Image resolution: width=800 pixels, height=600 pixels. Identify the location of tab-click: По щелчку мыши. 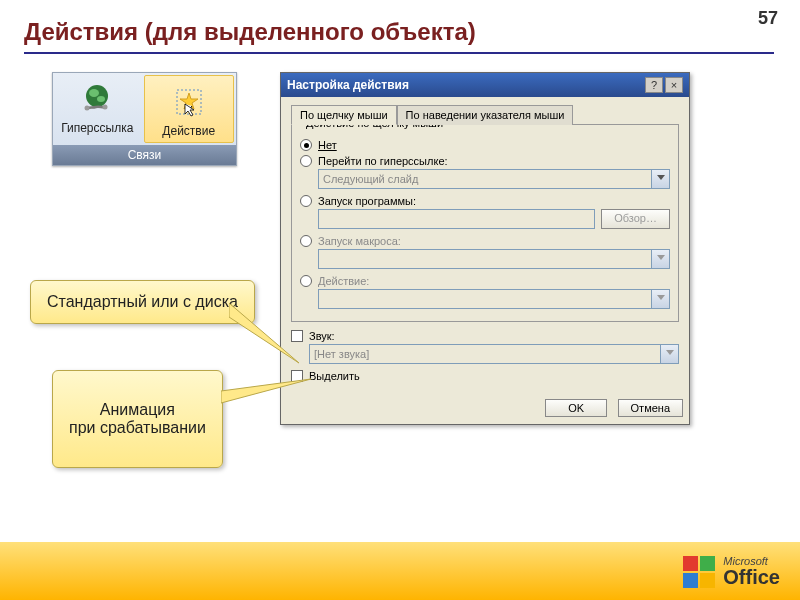
(344, 115).